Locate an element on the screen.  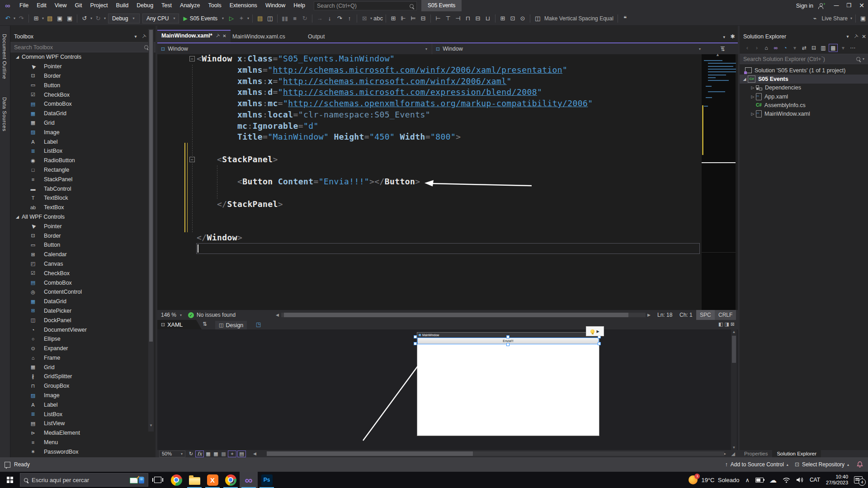
issues-status: No issues found is located at coordinates (216, 315).